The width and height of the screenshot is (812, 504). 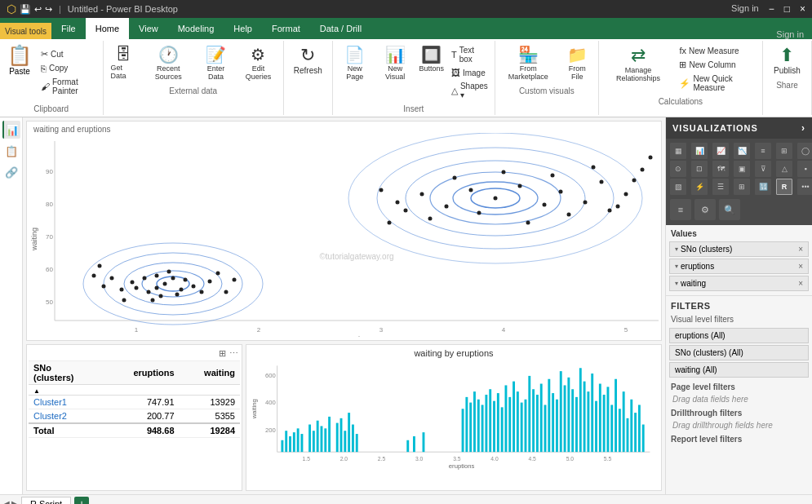 I want to click on tab-modeling: Modeling, so click(x=196, y=29).